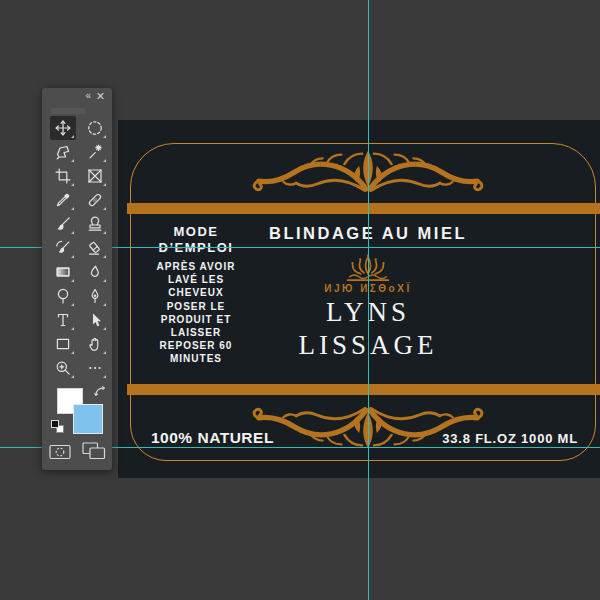 Image resolution: width=600 pixels, height=600 pixels. I want to click on zoom-icon, so click(63, 368).